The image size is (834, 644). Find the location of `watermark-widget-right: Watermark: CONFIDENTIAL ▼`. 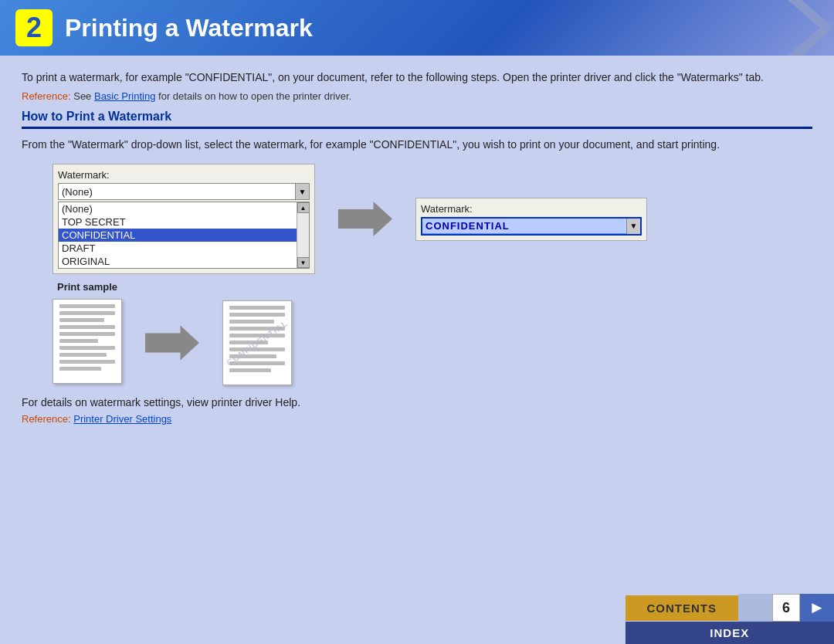

watermark-widget-right: Watermark: CONFIDENTIAL ▼ is located at coordinates (531, 219).